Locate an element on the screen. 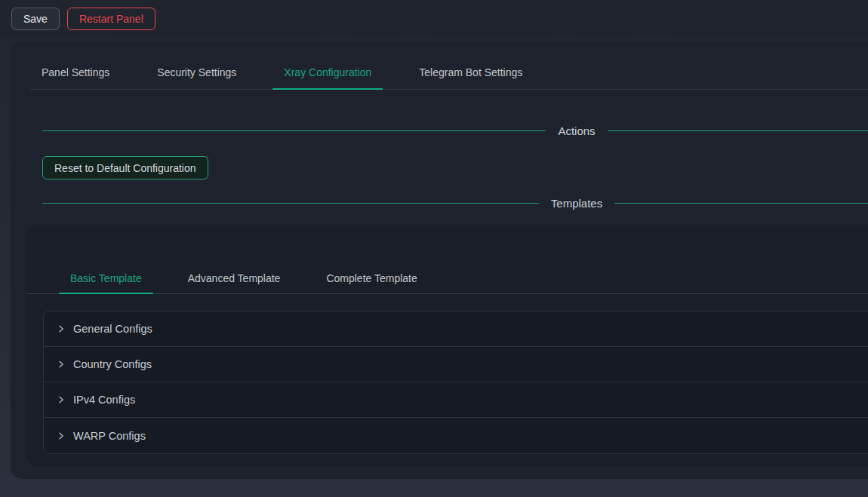  settings-tab-bar: Panel Settings Security Settings Xray Co… is located at coordinates (449, 66).